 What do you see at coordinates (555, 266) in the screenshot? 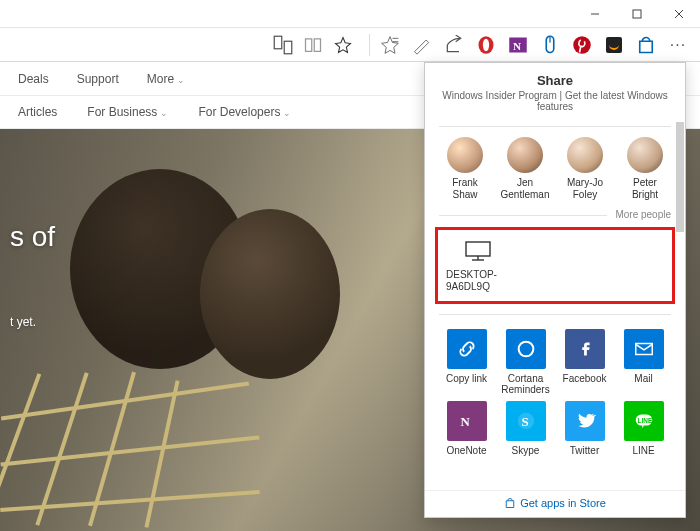
I see `nearby-device-highlight: DESKTOP-9A6DL9Q` at bounding box center [555, 266].